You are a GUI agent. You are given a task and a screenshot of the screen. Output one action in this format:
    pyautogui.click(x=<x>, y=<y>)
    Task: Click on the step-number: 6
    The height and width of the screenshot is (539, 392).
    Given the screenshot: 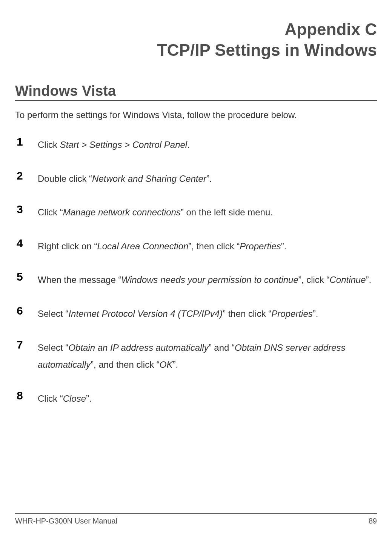 What is the action you would take?
    pyautogui.click(x=27, y=311)
    